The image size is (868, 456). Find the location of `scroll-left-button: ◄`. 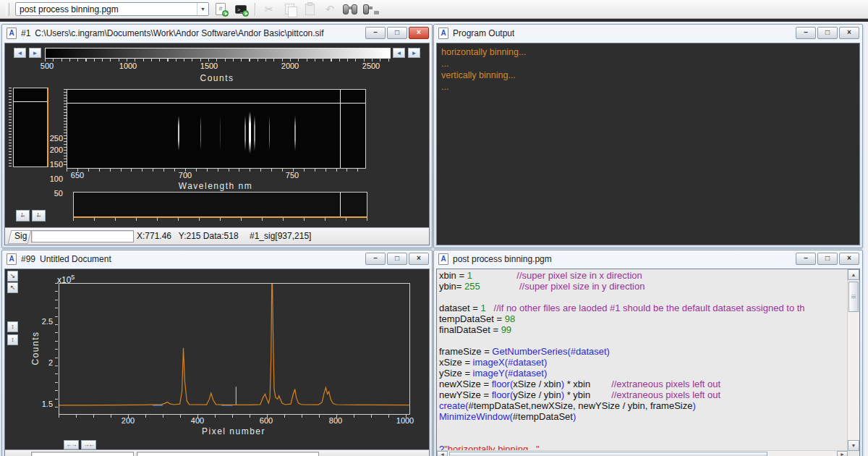

scroll-left-button: ◄ is located at coordinates (443, 453).